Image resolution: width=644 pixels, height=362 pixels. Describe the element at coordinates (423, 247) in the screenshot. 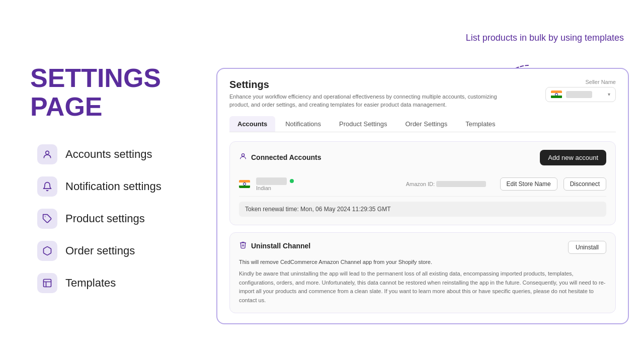

I see `uninstall-header: Uninstall Channel Uninstall` at that location.